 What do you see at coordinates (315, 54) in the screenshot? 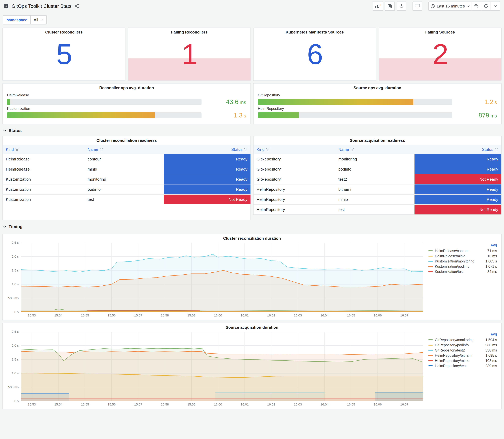
I see `stat-value: 6` at bounding box center [315, 54].